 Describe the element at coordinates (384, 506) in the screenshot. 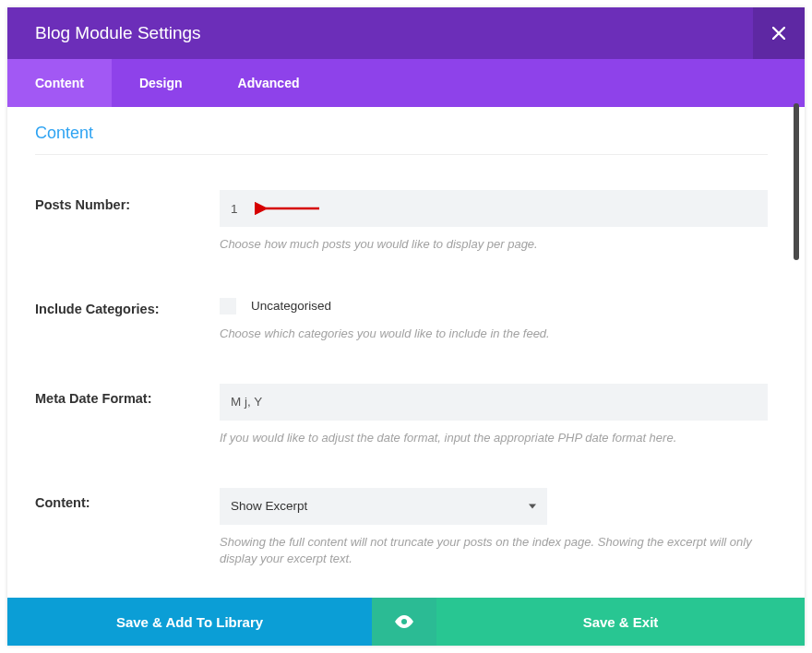

I see `content-select: Show Excerpt` at that location.